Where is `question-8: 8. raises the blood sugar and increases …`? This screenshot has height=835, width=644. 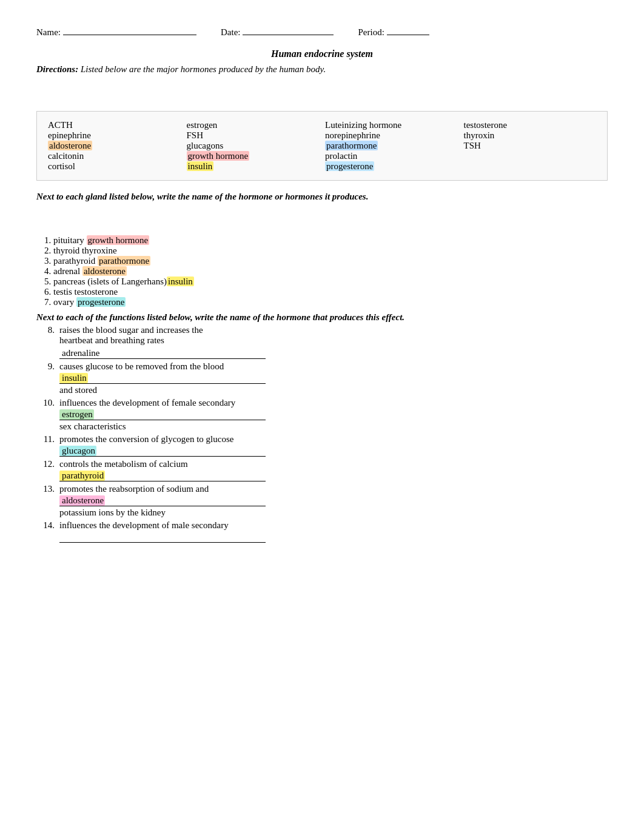 question-8: 8. raises the blood sugar and increases … is located at coordinates (322, 342).